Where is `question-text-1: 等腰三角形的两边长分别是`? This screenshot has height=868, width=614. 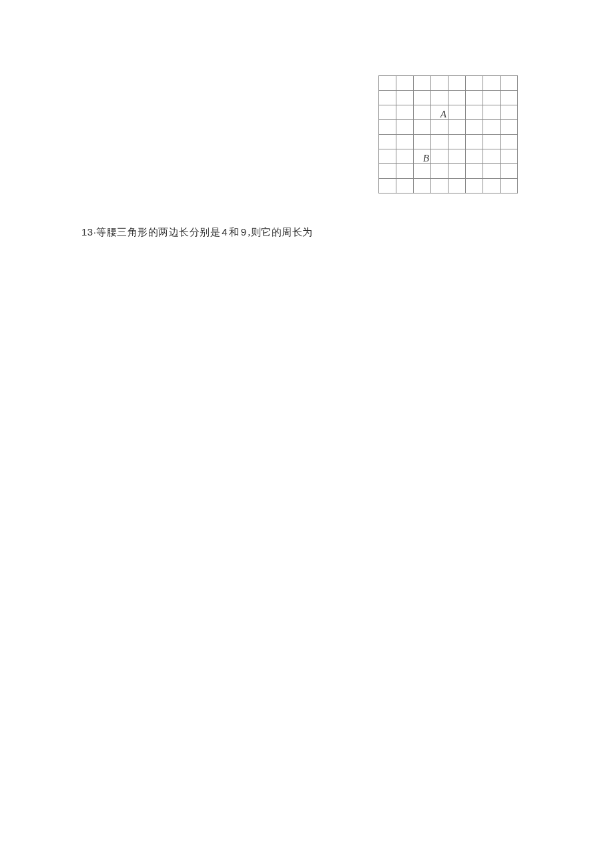 question-text-1: 等腰三角形的两边长分别是 is located at coordinates (158, 232).